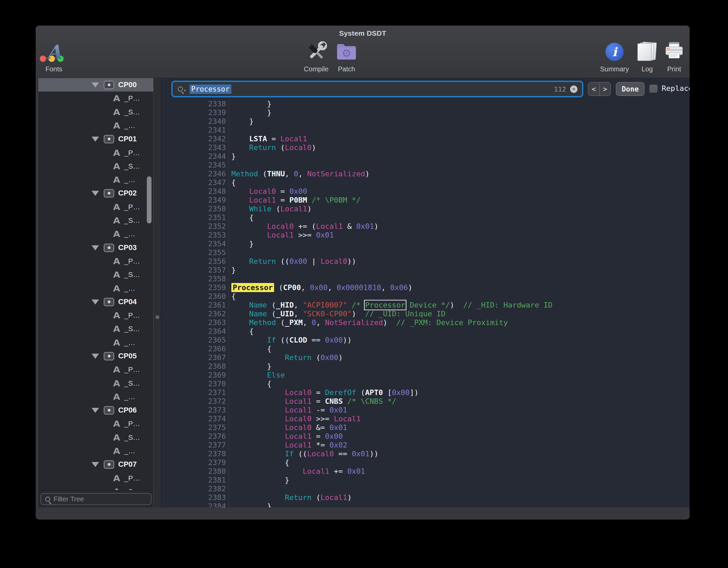  I want to click on clear-search-icon: ✕, so click(574, 89).